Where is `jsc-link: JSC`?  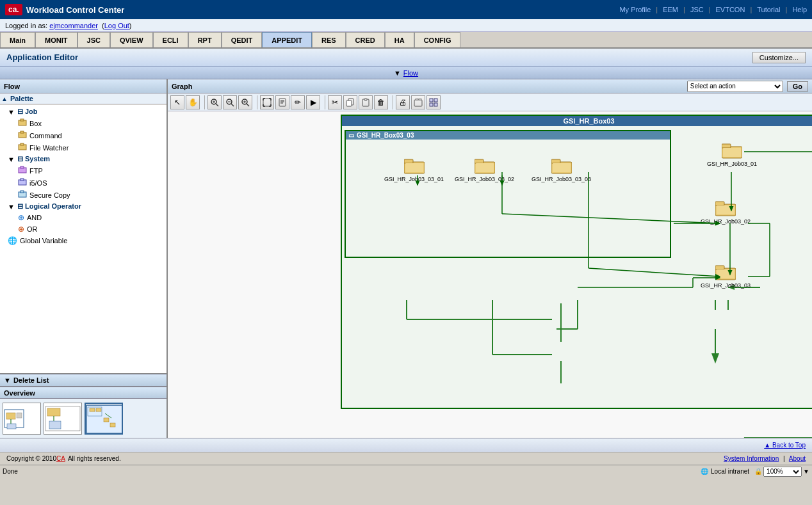
jsc-link: JSC is located at coordinates (697, 10).